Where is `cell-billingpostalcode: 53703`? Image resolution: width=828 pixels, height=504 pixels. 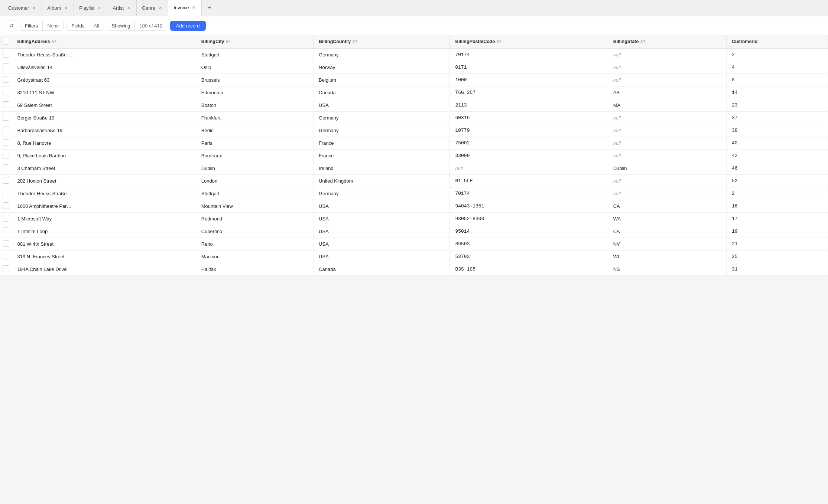 cell-billingpostalcode: 53703 is located at coordinates (529, 257).